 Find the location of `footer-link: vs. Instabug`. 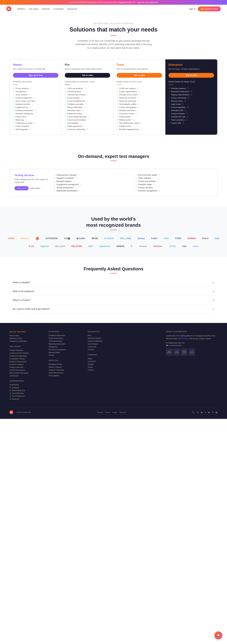

footer-link: vs. Instabug is located at coordinates (27, 388).